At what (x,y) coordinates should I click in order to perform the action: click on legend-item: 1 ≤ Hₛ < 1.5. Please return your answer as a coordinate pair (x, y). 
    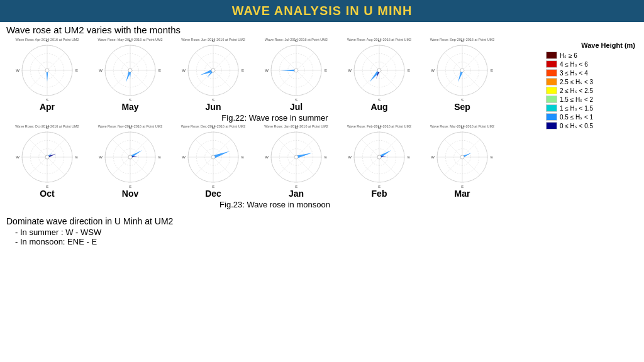
    Looking at the image, I should click on (570, 108).